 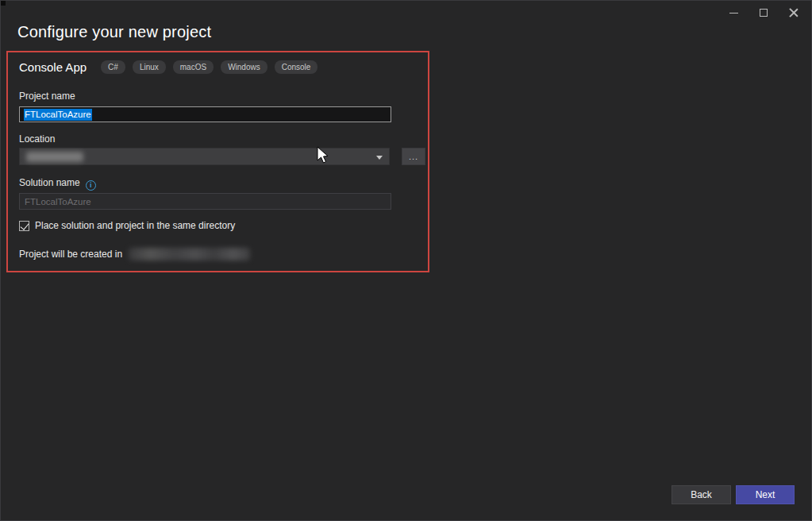 What do you see at coordinates (205, 156) in the screenshot?
I see `location-combobox` at bounding box center [205, 156].